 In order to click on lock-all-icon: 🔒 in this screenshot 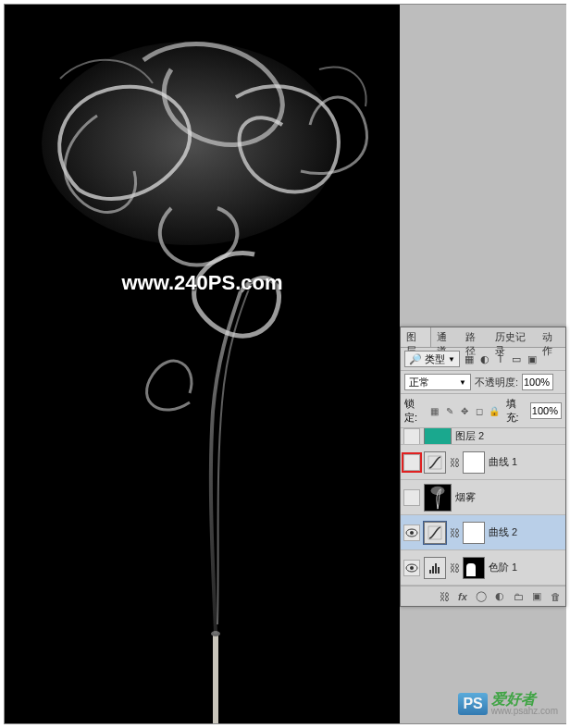, I will do `click(494, 411)`.